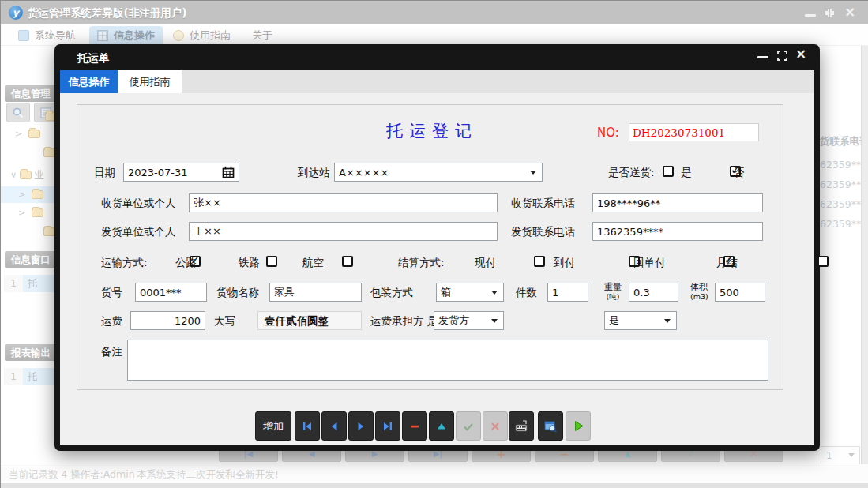 This screenshot has width=868, height=488. What do you see at coordinates (539, 261) in the screenshot?
I see `settle-cash-checkbox` at bounding box center [539, 261].